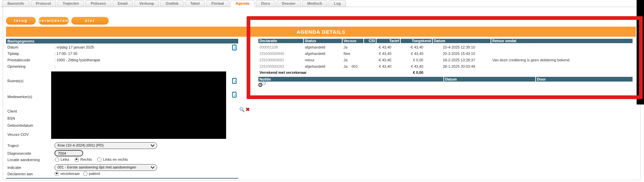 Image resolution: width=644 pixels, height=182 pixels. Describe the element at coordinates (20, 174) in the screenshot. I see `field-label-declareren-aan: Declareren aan` at that location.